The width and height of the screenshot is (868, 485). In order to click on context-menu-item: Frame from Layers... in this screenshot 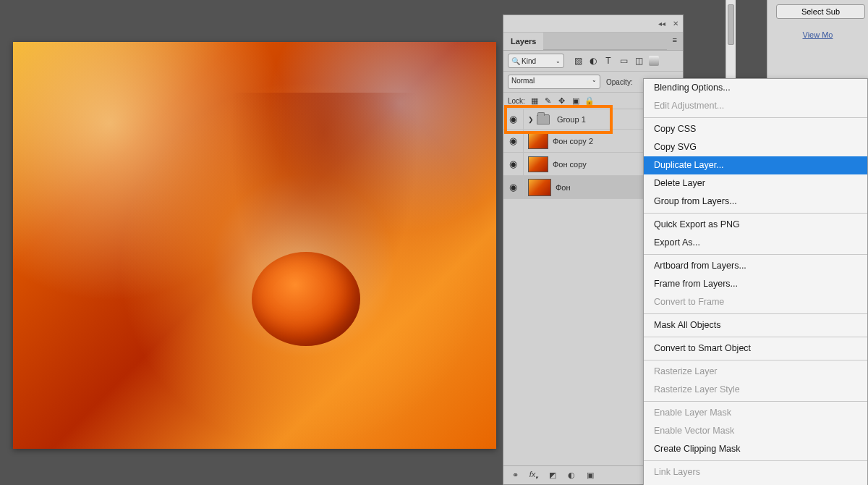, I will do `click(755, 284)`.